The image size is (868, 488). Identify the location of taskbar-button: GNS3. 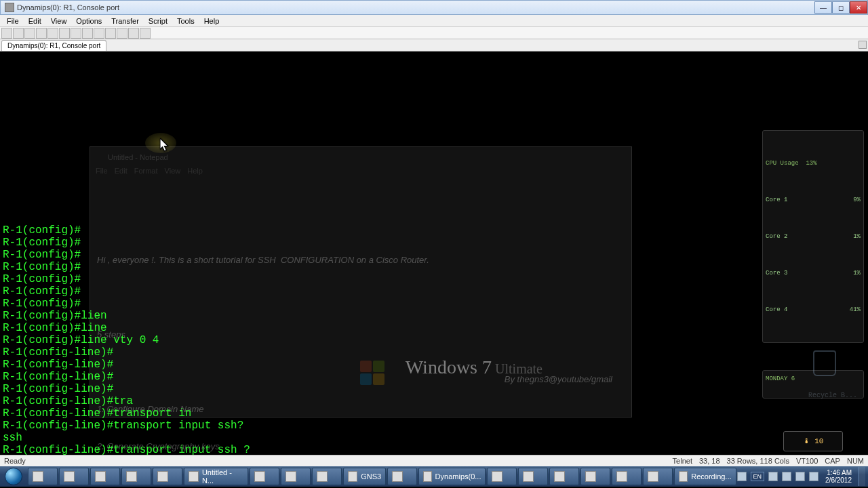
(365, 476).